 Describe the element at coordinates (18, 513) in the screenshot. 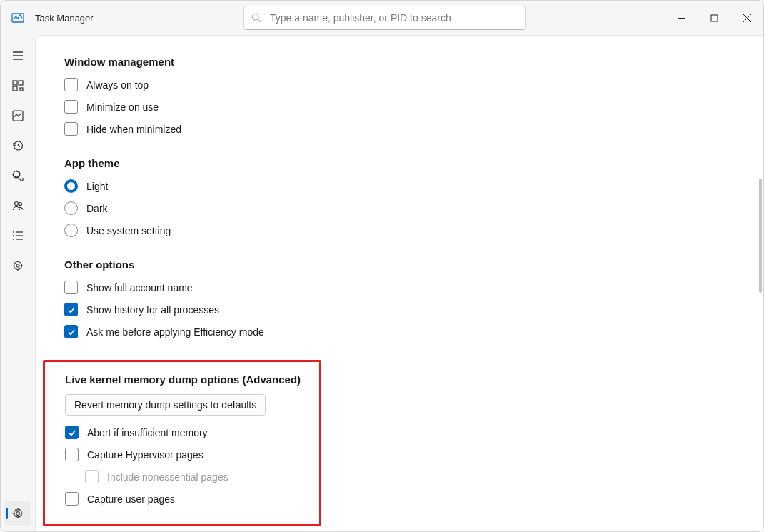

I see `settings-icon` at that location.